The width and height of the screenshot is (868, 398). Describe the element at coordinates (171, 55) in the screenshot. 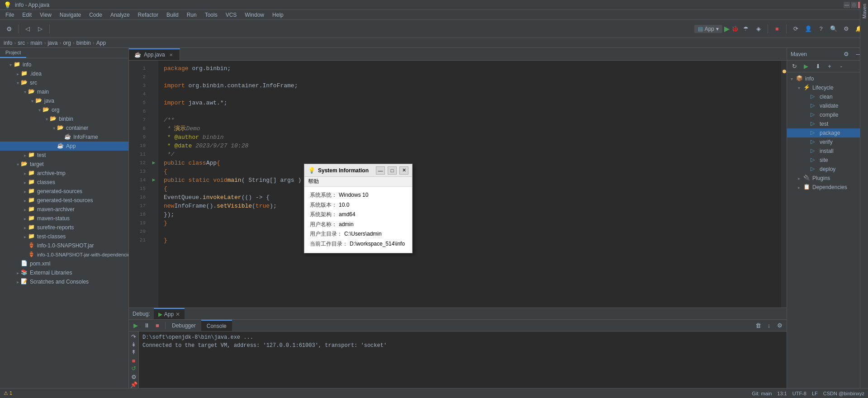

I see `editor-tab-close: ✕` at that location.